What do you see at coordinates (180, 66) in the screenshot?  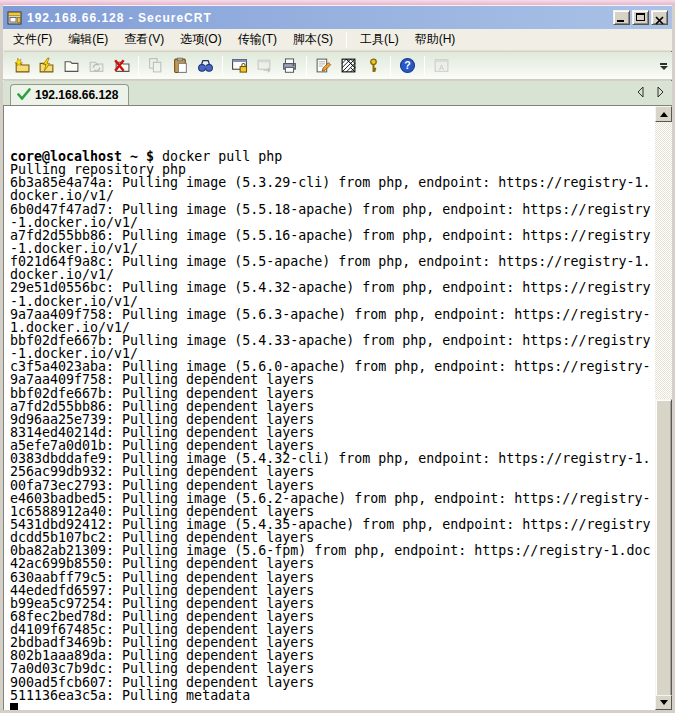 I see `paste-icon` at bounding box center [180, 66].